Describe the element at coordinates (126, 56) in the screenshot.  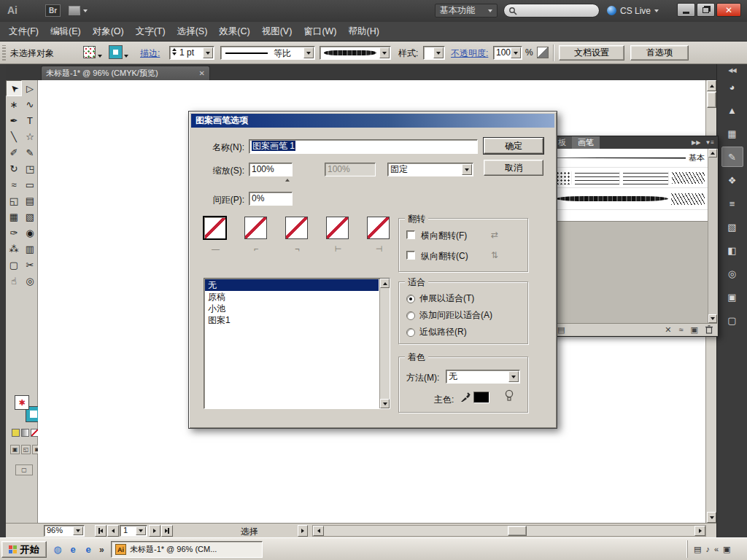
I see `stroke-dropdown-icon` at that location.